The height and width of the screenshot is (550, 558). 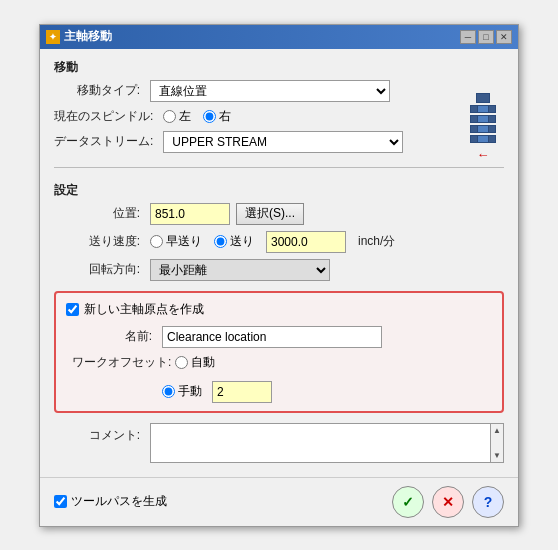 What do you see at coordinates (242, 392) in the screenshot?
I see `manual-value-input` at bounding box center [242, 392].